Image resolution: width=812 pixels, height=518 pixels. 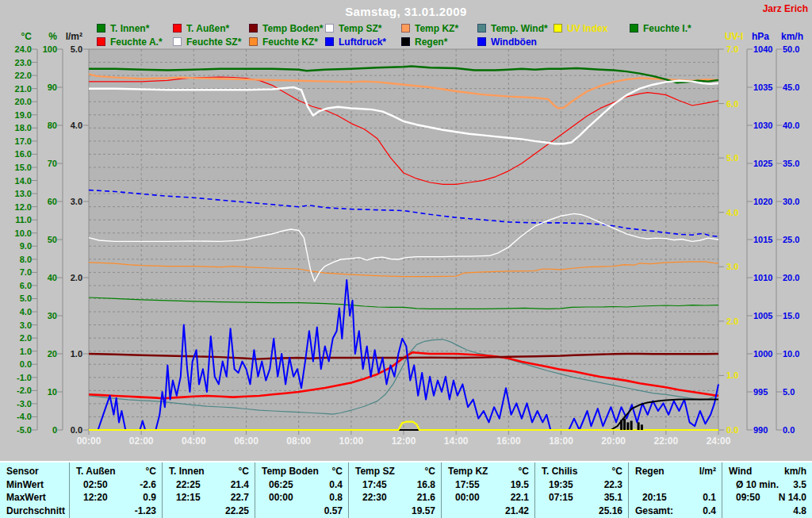 I want to click on t-innen-swatch-icon, so click(x=102, y=29).